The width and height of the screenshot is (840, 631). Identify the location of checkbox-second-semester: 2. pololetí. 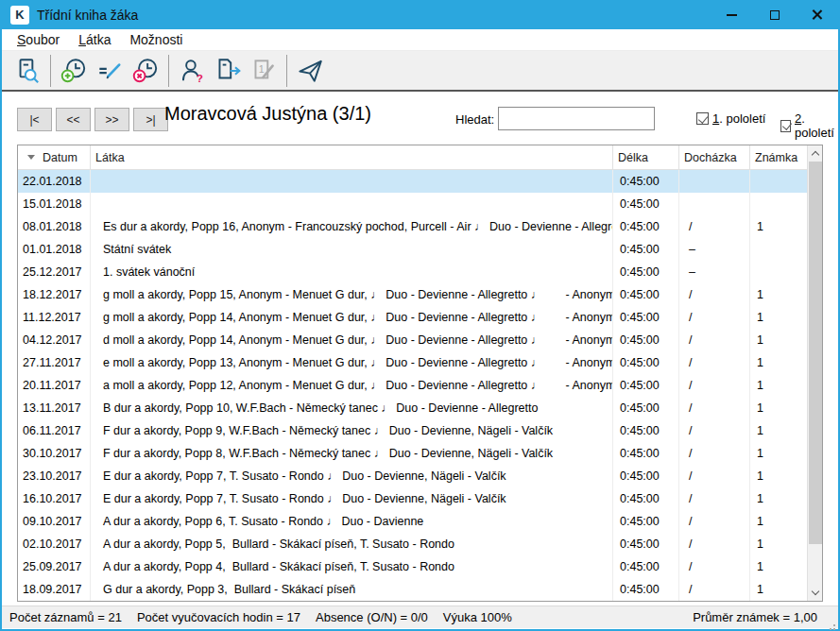
(809, 126).